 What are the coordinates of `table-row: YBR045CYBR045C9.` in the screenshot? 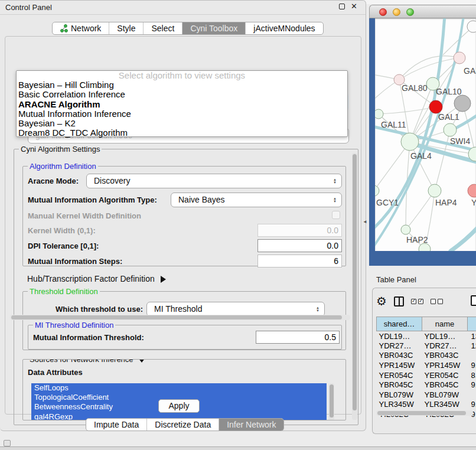 It's located at (426, 385).